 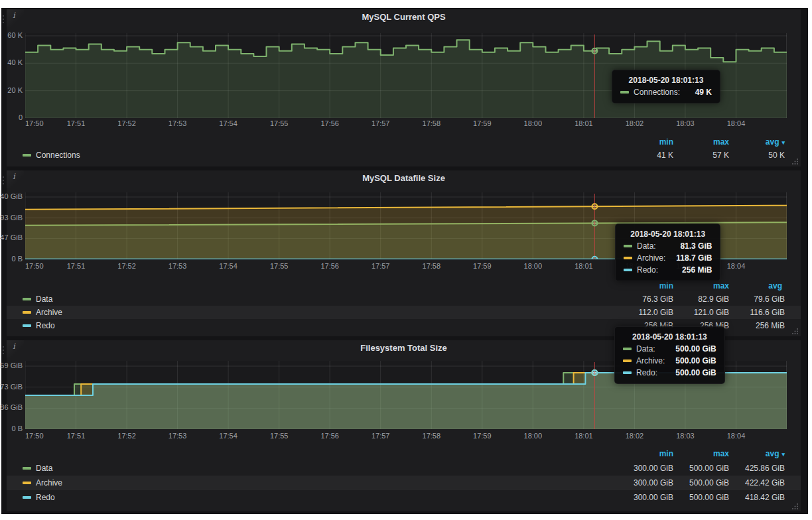 I want to click on legend-series-label: Data, so click(x=44, y=299).